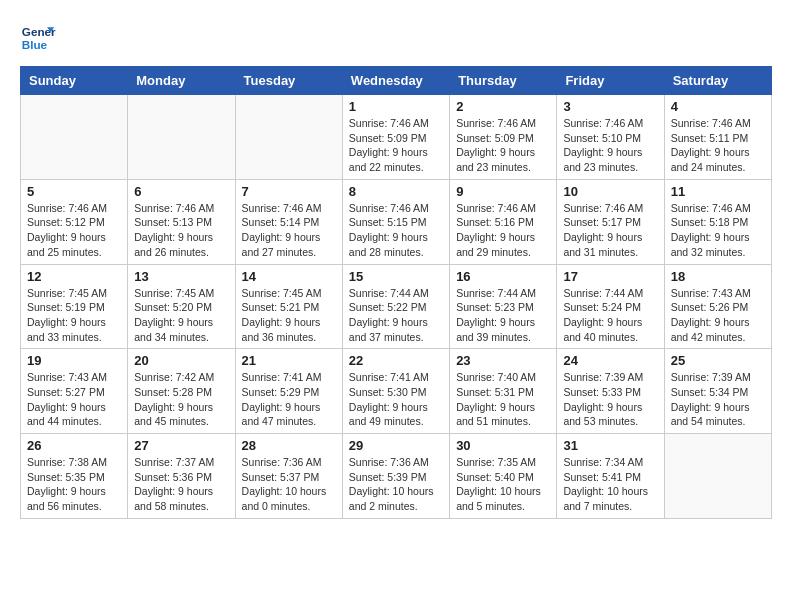 This screenshot has width=792, height=612. I want to click on day-number: 21, so click(289, 360).